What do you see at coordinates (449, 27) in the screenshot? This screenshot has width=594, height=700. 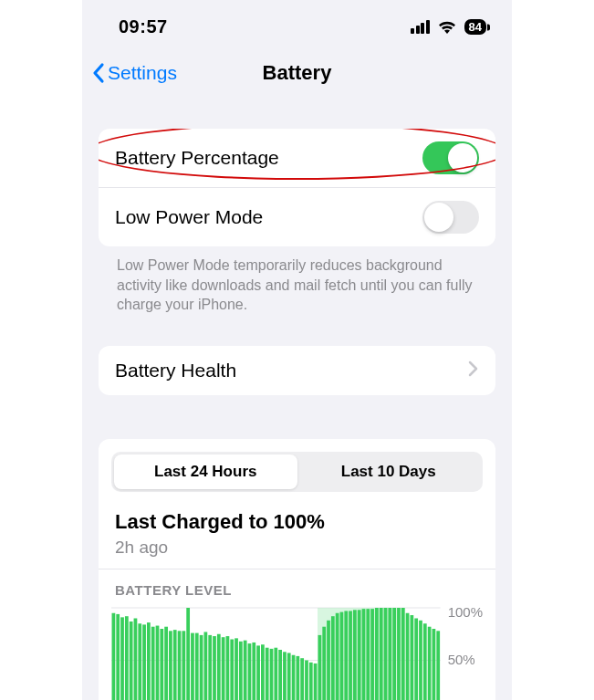 I see `status-icons: 84` at bounding box center [449, 27].